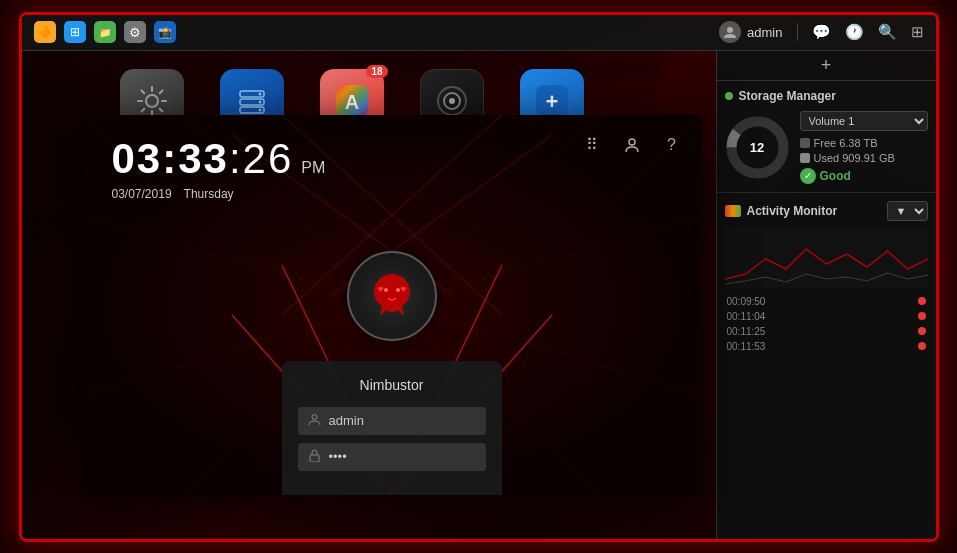 The height and width of the screenshot is (553, 957). What do you see at coordinates (746, 346) in the screenshot?
I see `activity-time-3: 00:11:53` at bounding box center [746, 346].